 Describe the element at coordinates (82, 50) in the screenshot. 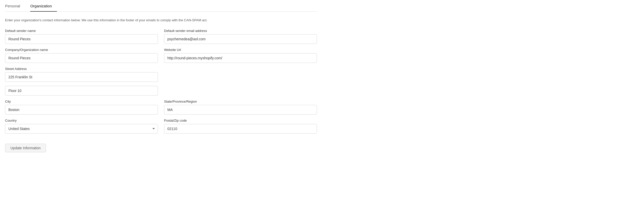

I see `label-company-name: Company/Organization name` at that location.